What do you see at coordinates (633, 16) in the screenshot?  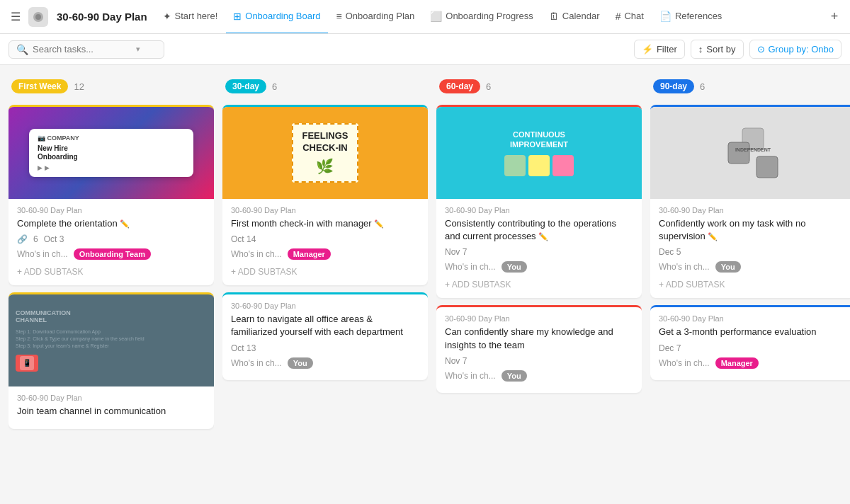 I see `tab-chat-label: Chat` at bounding box center [633, 16].